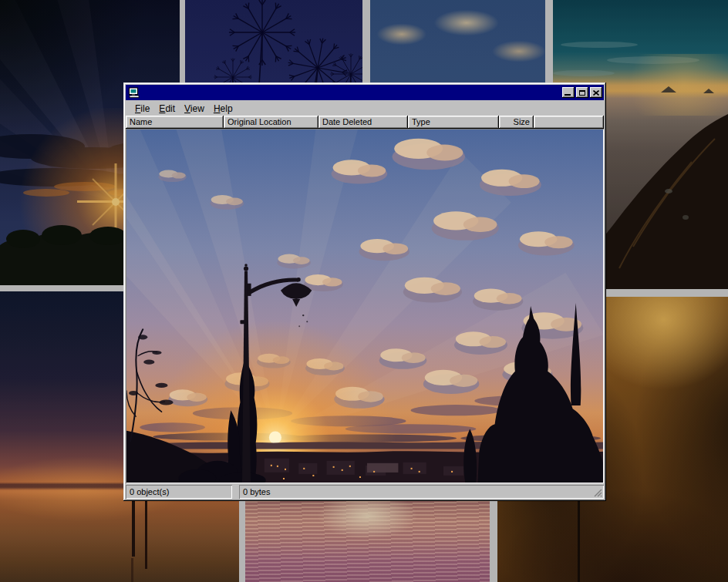 This screenshot has height=582, width=728. What do you see at coordinates (271, 122) in the screenshot?
I see `column-header-original-location: Original Location` at bounding box center [271, 122].